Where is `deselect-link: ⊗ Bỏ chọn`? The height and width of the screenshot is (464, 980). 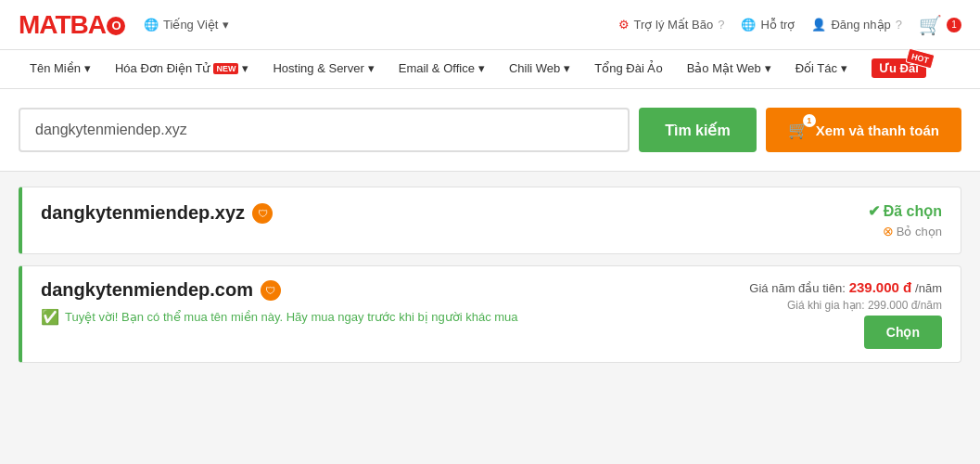 deselect-link: ⊗ Bỏ chọn is located at coordinates (912, 231).